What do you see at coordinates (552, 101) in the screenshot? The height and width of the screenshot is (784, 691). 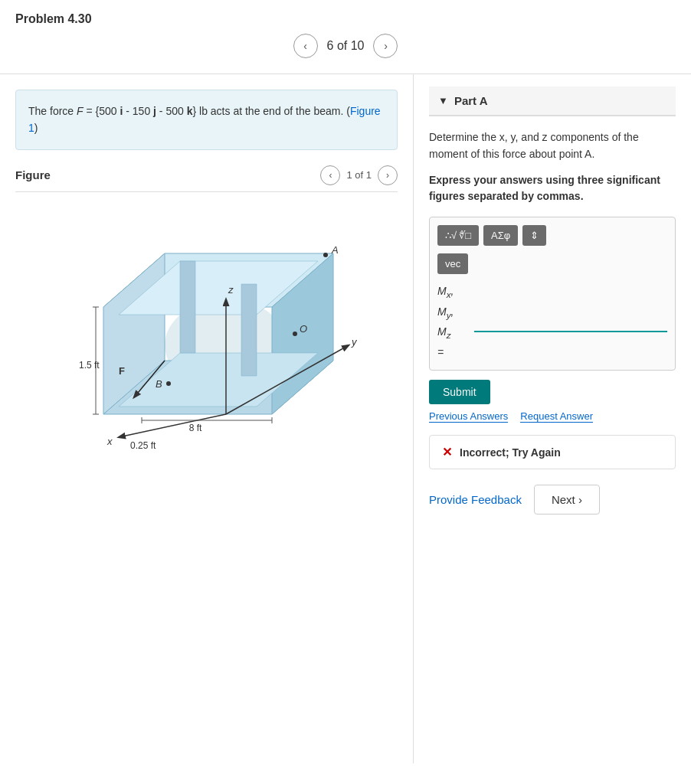 I see `part-header: ▼ Part A` at bounding box center [552, 101].